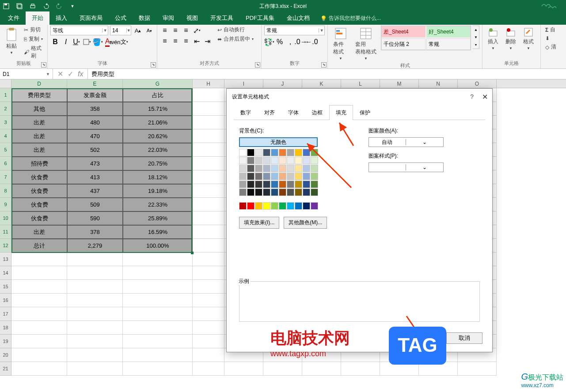  What do you see at coordinates (6, 205) in the screenshot?
I see `row-header: 9` at bounding box center [6, 205].